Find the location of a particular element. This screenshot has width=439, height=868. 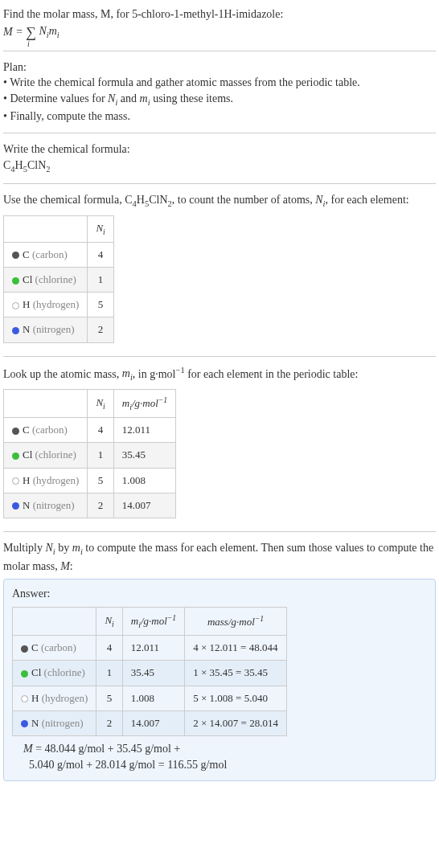

atom-count-table: Ni C (carbon)4Cl (chlorine)1H (hydrogen)… is located at coordinates (59, 280).